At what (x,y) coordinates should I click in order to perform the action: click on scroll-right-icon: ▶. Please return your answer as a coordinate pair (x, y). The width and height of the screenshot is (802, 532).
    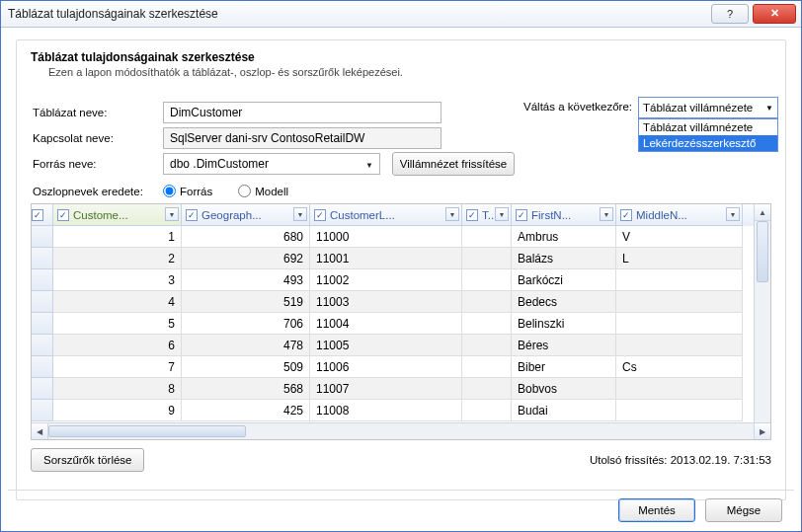
    Looking at the image, I should click on (762, 431).